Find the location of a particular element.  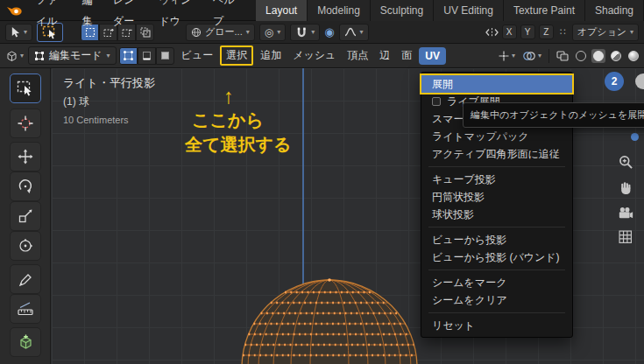

overlays-dropdown: ▾ is located at coordinates (532, 56).